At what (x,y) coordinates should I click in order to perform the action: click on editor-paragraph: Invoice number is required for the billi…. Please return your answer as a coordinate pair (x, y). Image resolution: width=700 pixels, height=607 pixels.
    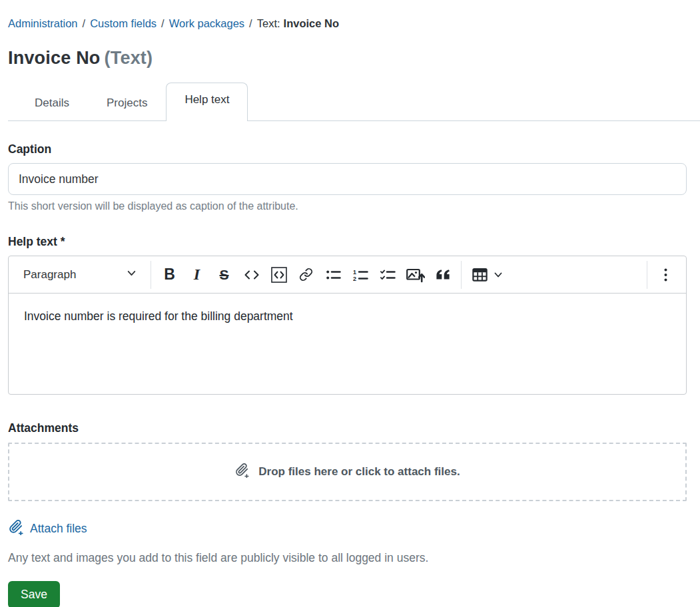
    Looking at the image, I should click on (348, 317).